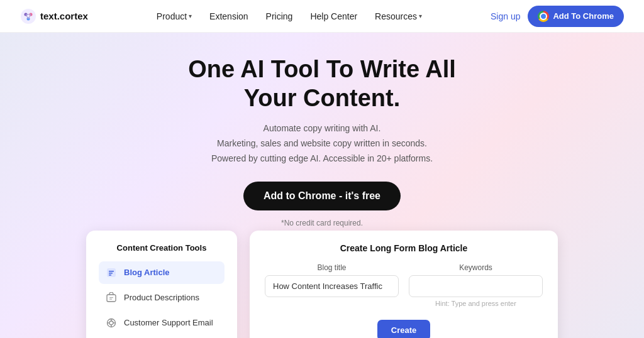 This screenshot has width=644, height=338. Describe the element at coordinates (506, 16) in the screenshot. I see `signup-button: Sign up` at that location.